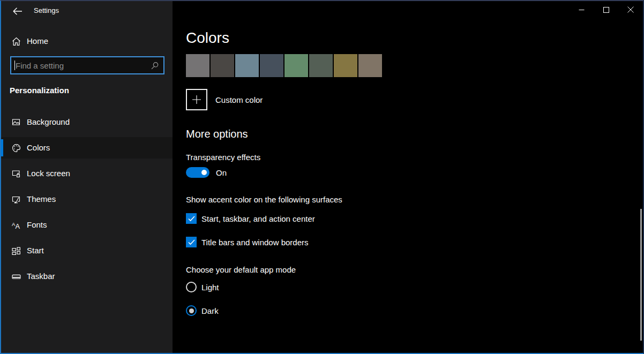 The width and height of the screenshot is (644, 354). Describe the element at coordinates (16, 148) in the screenshot. I see `palette-icon` at that location.